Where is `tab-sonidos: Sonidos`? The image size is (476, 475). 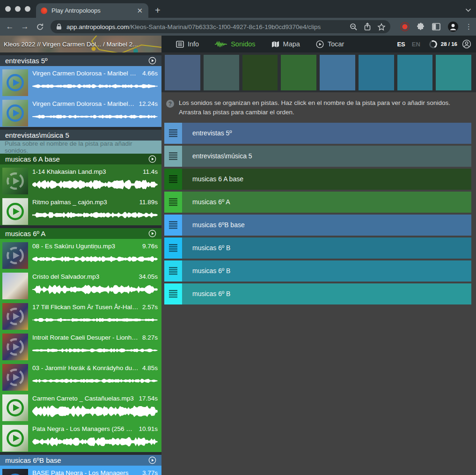
tab-sonidos: Sonidos is located at coordinates (235, 44).